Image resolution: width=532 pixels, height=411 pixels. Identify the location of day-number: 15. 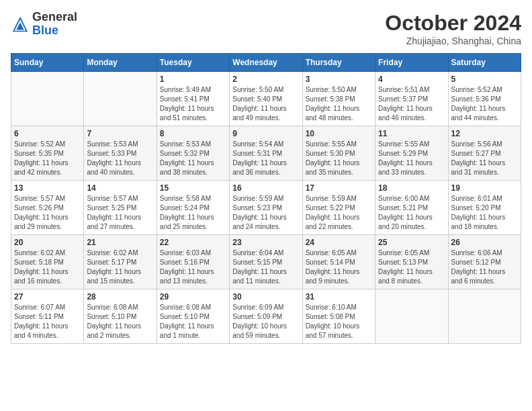
(193, 188).